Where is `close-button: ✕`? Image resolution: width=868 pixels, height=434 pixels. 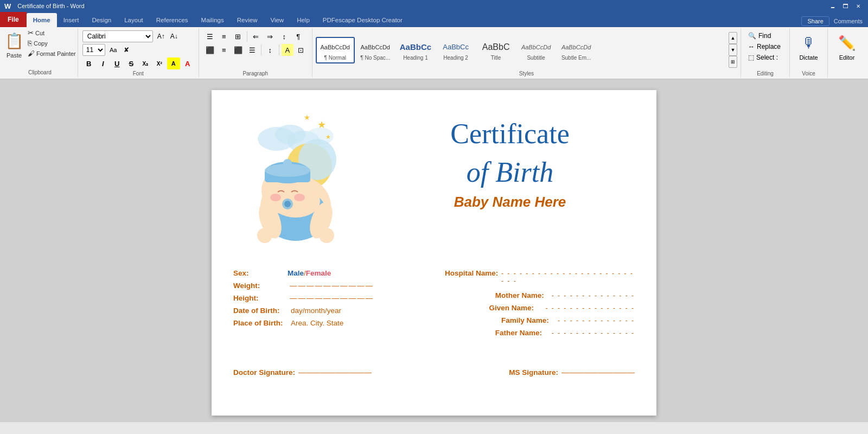
close-button: ✕ is located at coordinates (858, 7).